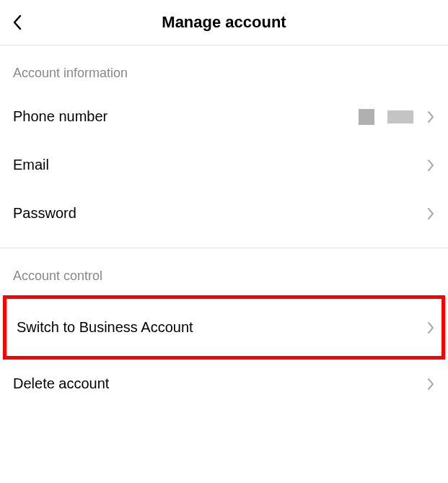 The height and width of the screenshot is (483, 448). What do you see at coordinates (61, 384) in the screenshot?
I see `list-item-label: Delete account` at bounding box center [61, 384].